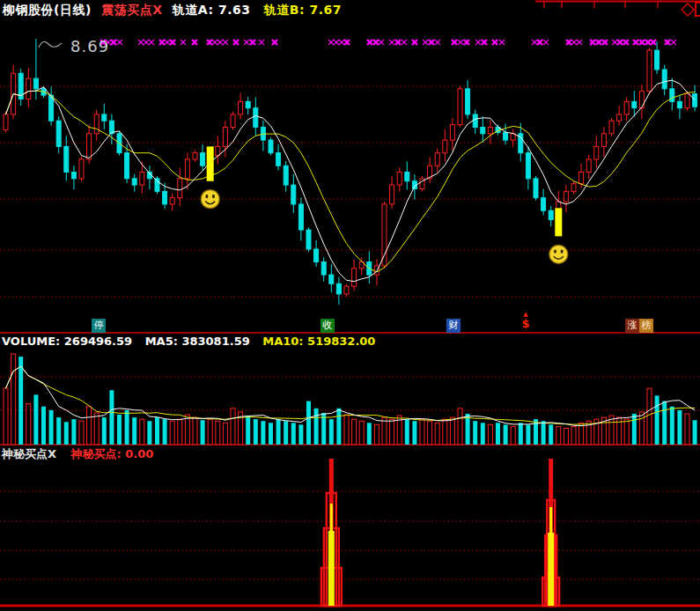 The height and width of the screenshot is (611, 700). Describe the element at coordinates (132, 10) in the screenshot. I see `indicator-name: 震荡买点X` at that location.